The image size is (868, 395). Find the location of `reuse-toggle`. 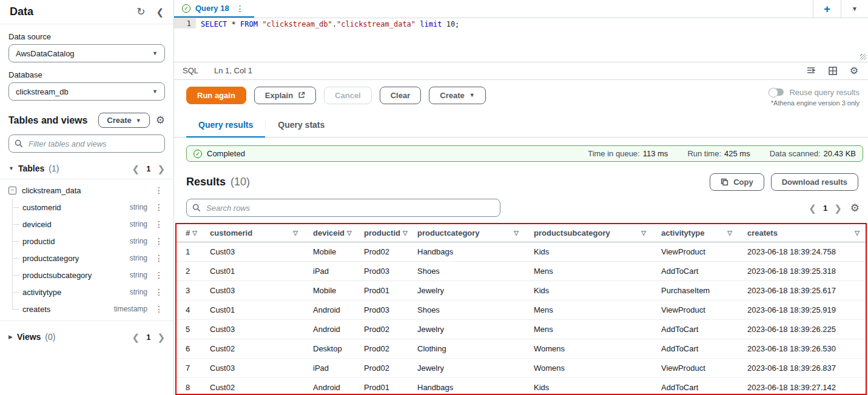

reuse-toggle is located at coordinates (776, 92).